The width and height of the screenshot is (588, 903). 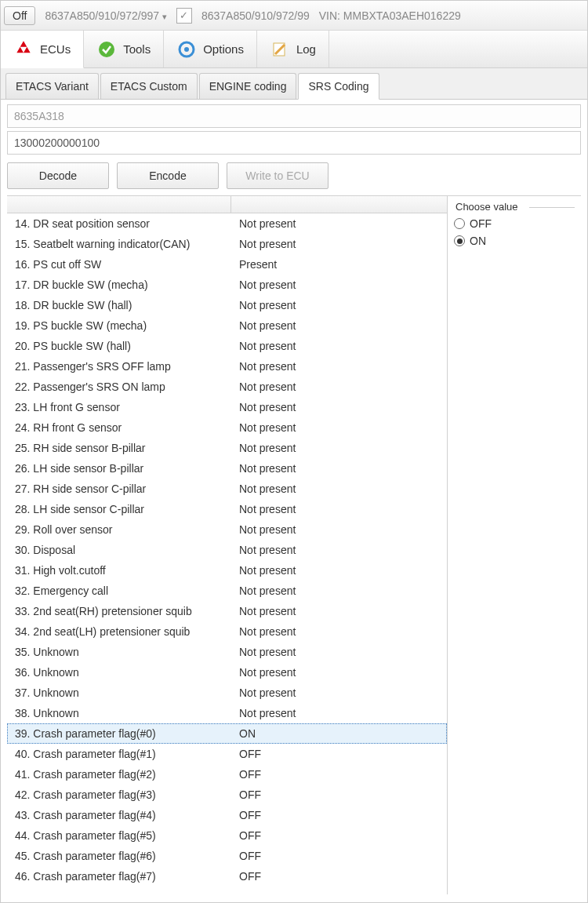 What do you see at coordinates (227, 468) in the screenshot?
I see `table-row: 26. LH side sensor B-pillarNot present` at bounding box center [227, 468].